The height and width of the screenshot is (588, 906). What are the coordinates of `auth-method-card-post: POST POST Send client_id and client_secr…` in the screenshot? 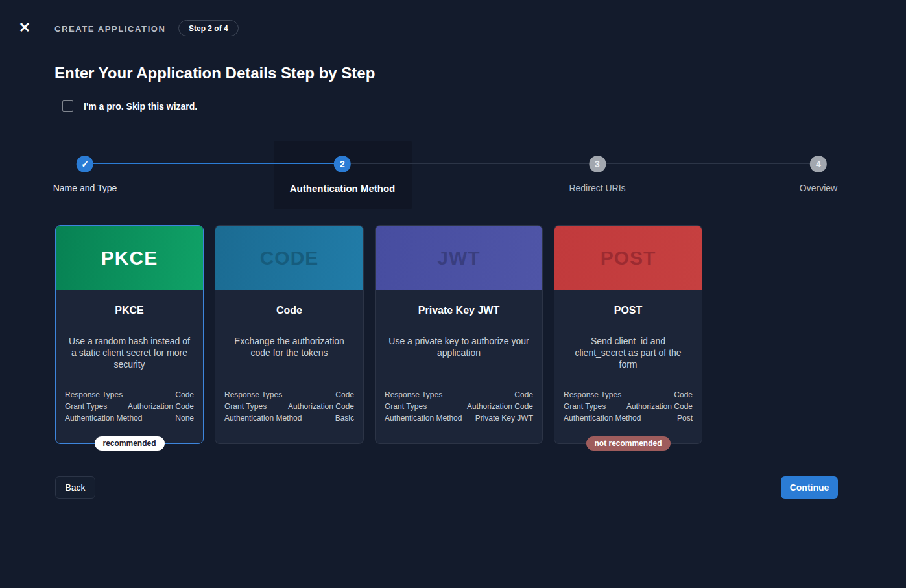 It's located at (628, 335).